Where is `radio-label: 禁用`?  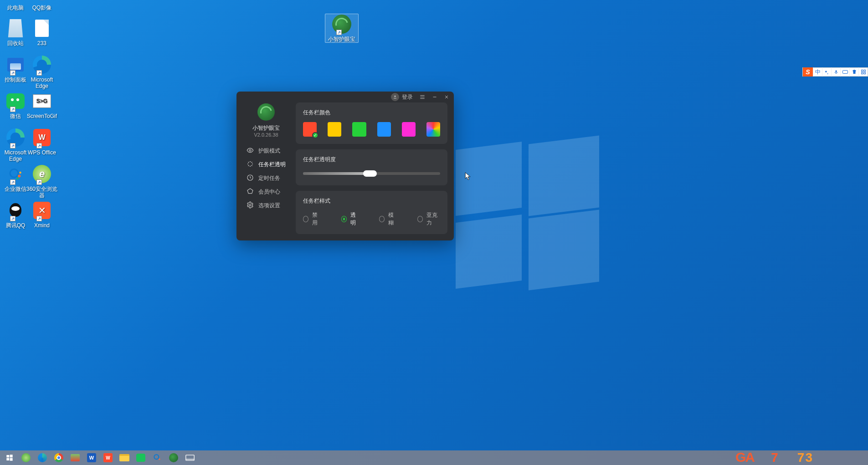 radio-label: 禁用 is located at coordinates (317, 219).